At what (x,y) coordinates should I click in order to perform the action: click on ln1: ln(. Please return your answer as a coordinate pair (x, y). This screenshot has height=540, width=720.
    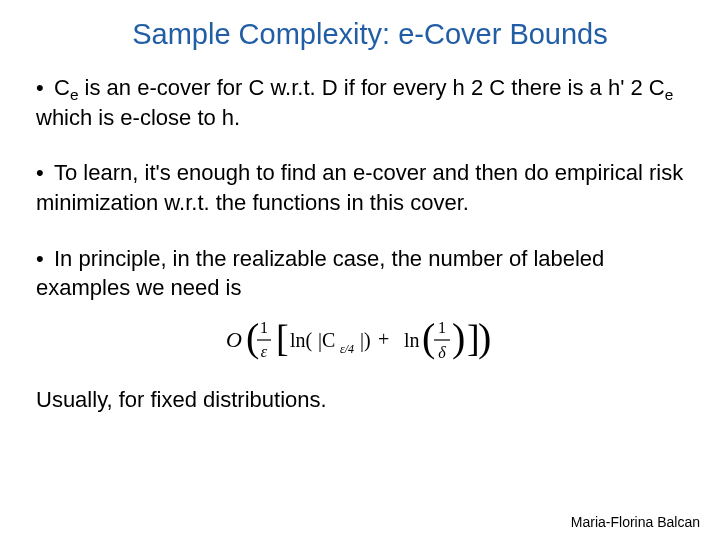
    Looking at the image, I should click on (302, 340).